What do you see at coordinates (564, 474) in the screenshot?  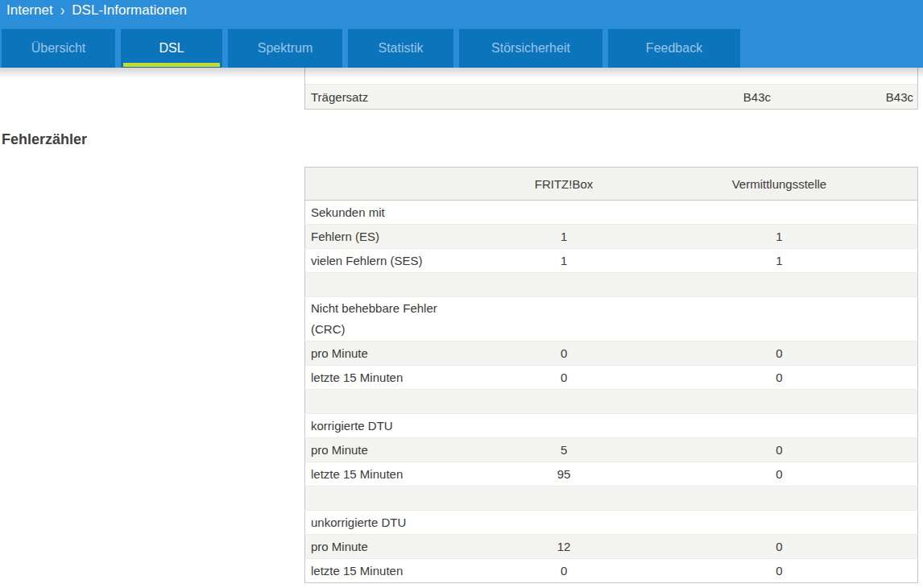 I see `fritzbox-value: 95` at bounding box center [564, 474].